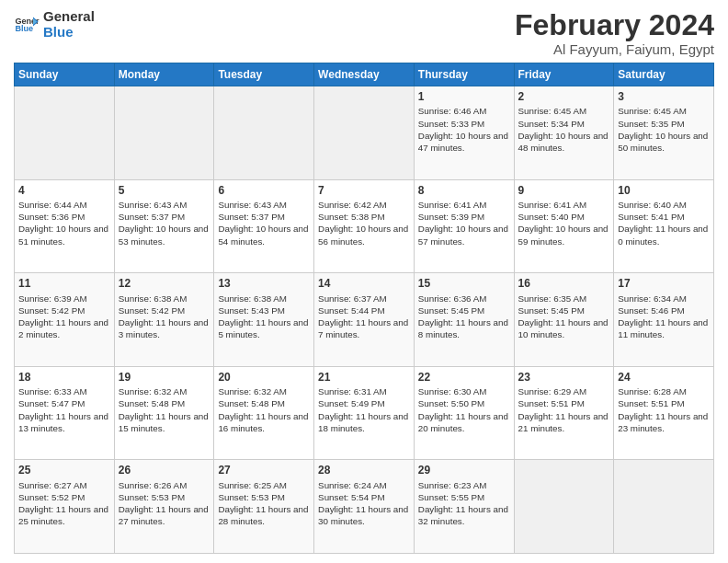 The width and height of the screenshot is (728, 563). I want to click on title-block: February 2024 Al Fayyum, Faiyum, Egypt, so click(614, 33).